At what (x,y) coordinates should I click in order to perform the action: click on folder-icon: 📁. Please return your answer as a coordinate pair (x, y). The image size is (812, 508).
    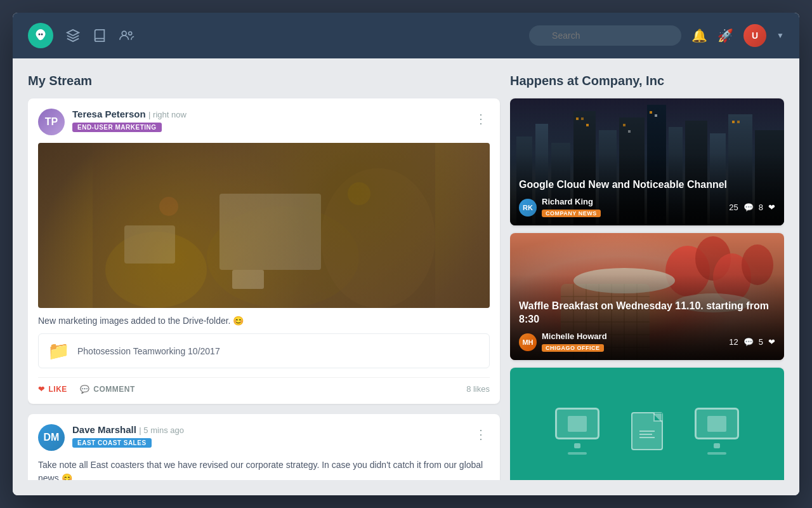
    Looking at the image, I should click on (58, 351).